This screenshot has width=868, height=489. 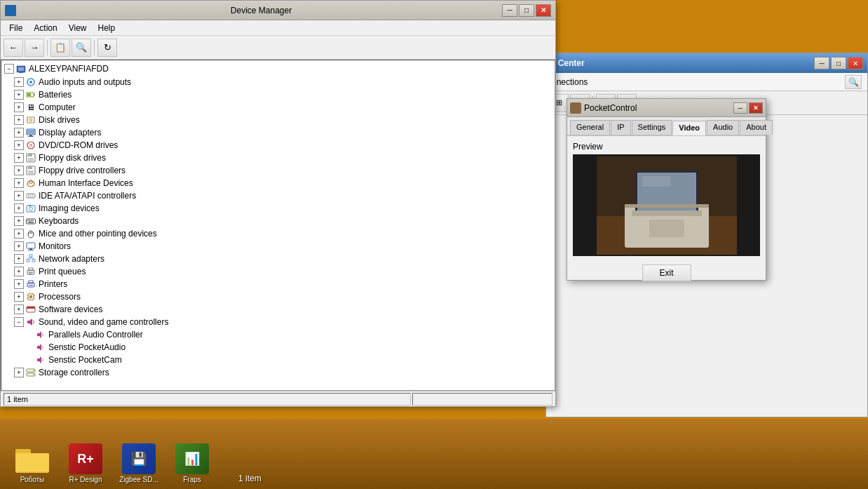 What do you see at coordinates (60, 48) in the screenshot?
I see `toolbar-properties-btn: 📋` at bounding box center [60, 48].